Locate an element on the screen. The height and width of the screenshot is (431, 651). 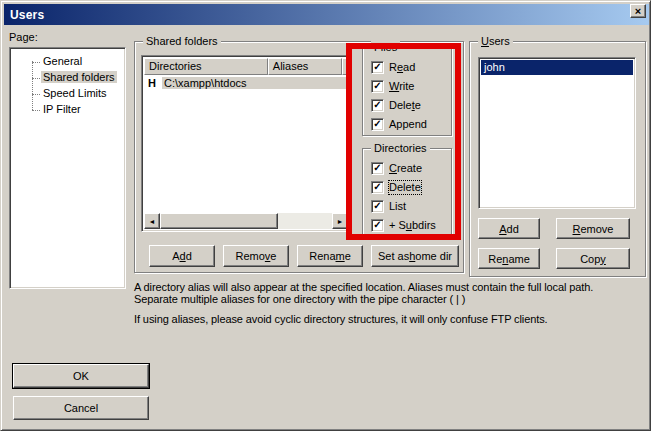
page-tree: General Shared folders Speed Limits IP F… is located at coordinates (68, 168).